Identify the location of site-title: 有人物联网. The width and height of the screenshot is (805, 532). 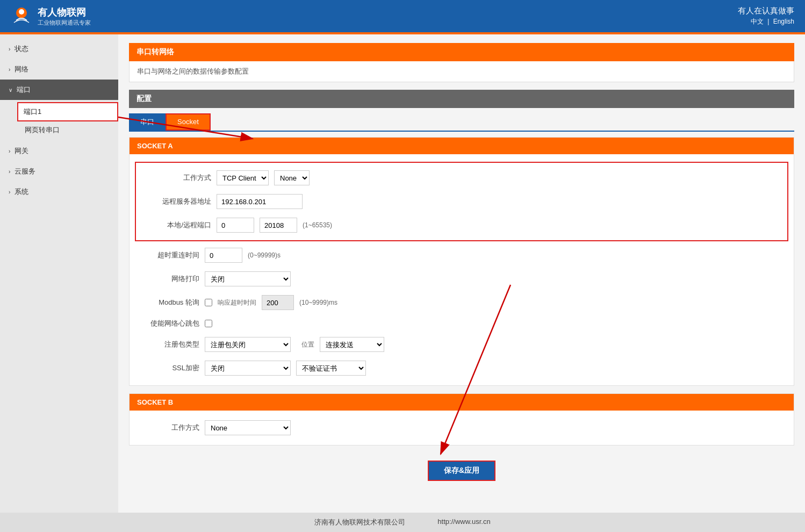
(64, 12).